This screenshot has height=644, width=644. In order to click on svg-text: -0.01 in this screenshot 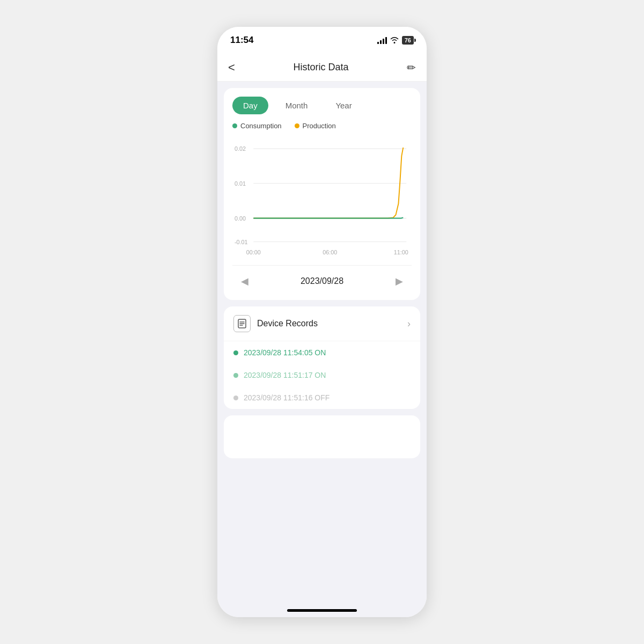, I will do `click(241, 241)`.